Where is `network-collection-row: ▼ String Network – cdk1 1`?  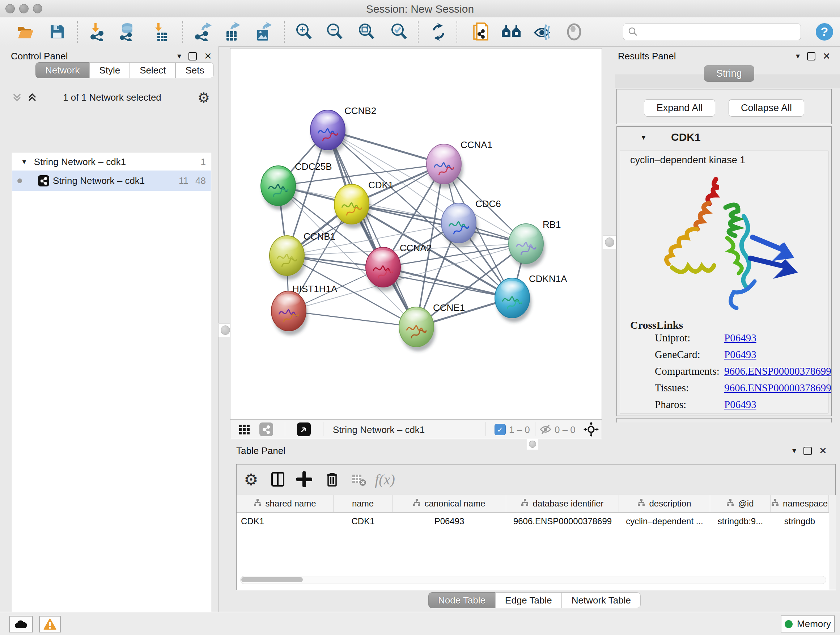
network-collection-row: ▼ String Network – cdk1 1 is located at coordinates (112, 162).